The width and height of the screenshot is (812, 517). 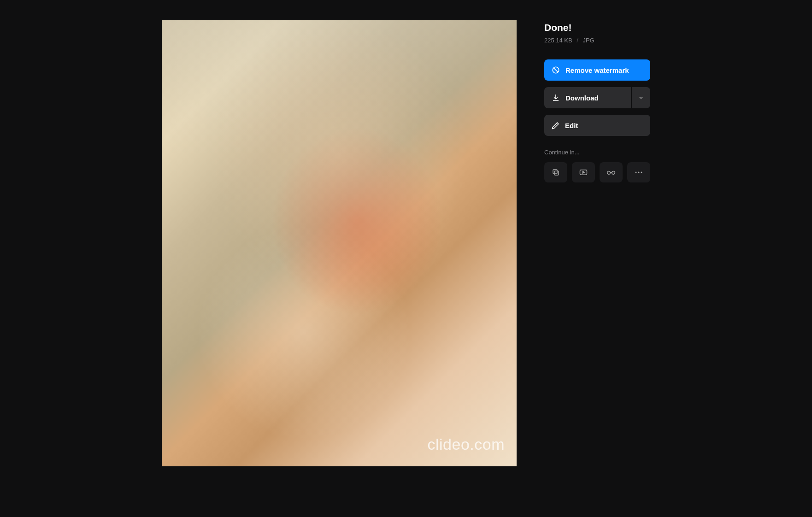 What do you see at coordinates (597, 152) in the screenshot?
I see `continue-label: Continue in...` at bounding box center [597, 152].